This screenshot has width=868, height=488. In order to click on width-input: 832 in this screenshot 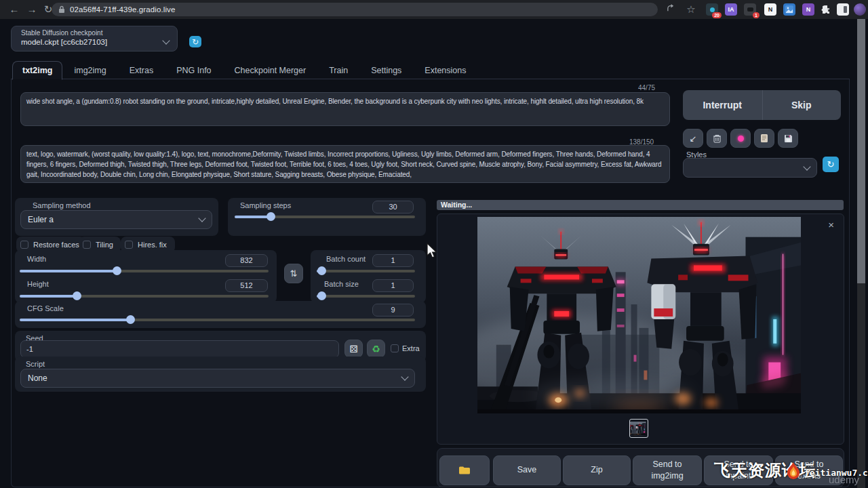, I will do `click(247, 260)`.